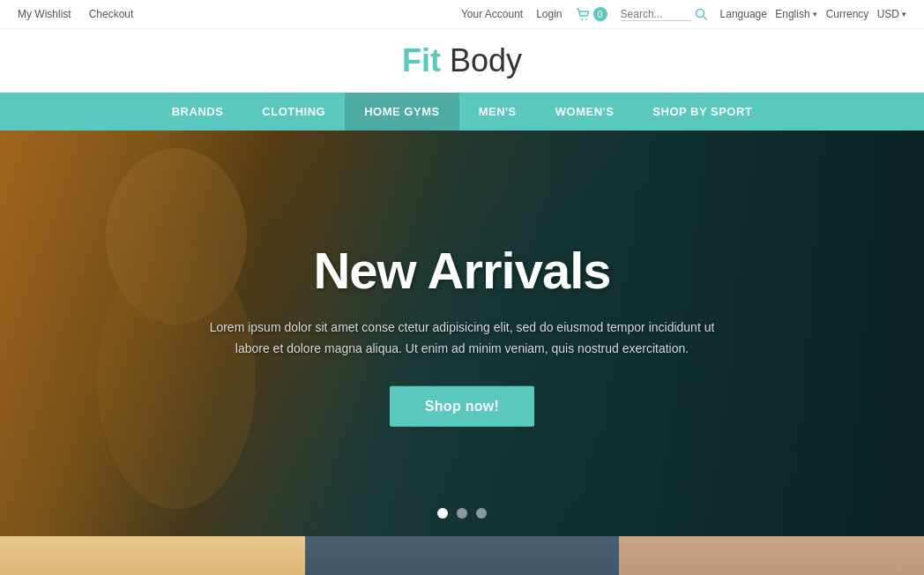 This screenshot has width=924, height=575. I want to click on language-label: Language, so click(744, 14).